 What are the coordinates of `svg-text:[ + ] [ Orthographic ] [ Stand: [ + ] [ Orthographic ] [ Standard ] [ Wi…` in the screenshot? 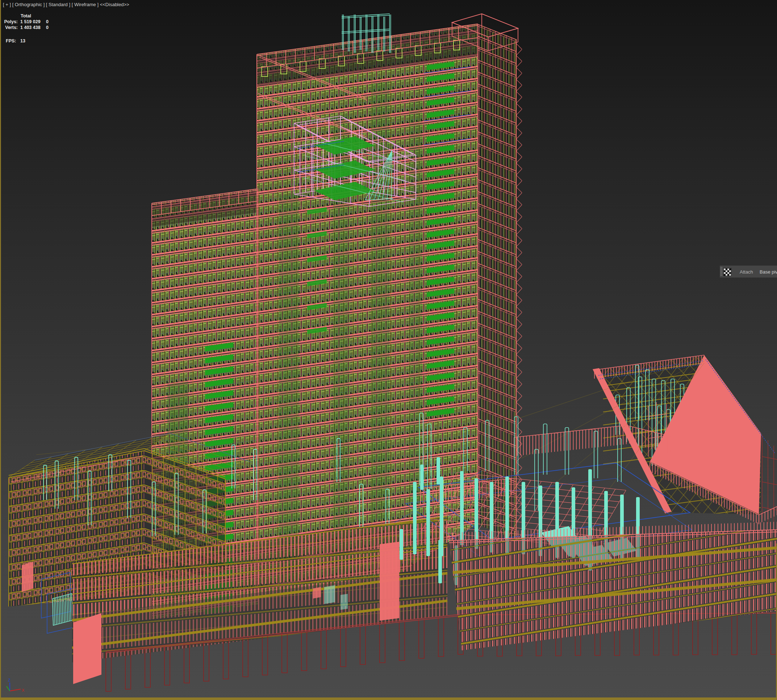 It's located at (66, 5).